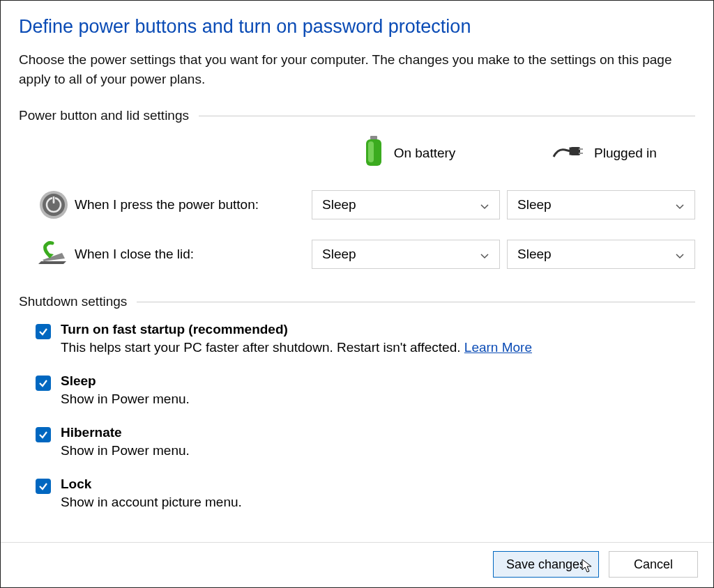 The width and height of the screenshot is (714, 588). What do you see at coordinates (43, 332) in the screenshot?
I see `checkbox-fast-startup` at bounding box center [43, 332].